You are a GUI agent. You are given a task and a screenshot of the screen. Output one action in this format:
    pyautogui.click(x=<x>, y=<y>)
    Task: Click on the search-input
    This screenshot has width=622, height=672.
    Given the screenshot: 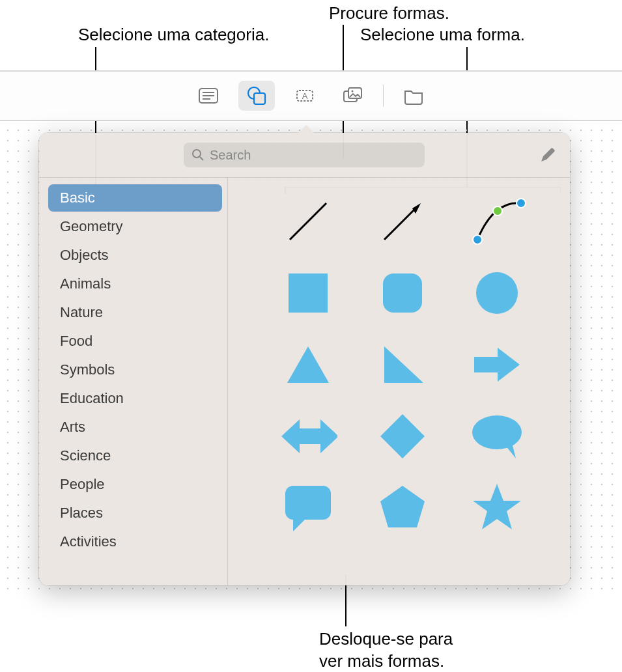 What is the action you would take?
    pyautogui.click(x=313, y=155)
    